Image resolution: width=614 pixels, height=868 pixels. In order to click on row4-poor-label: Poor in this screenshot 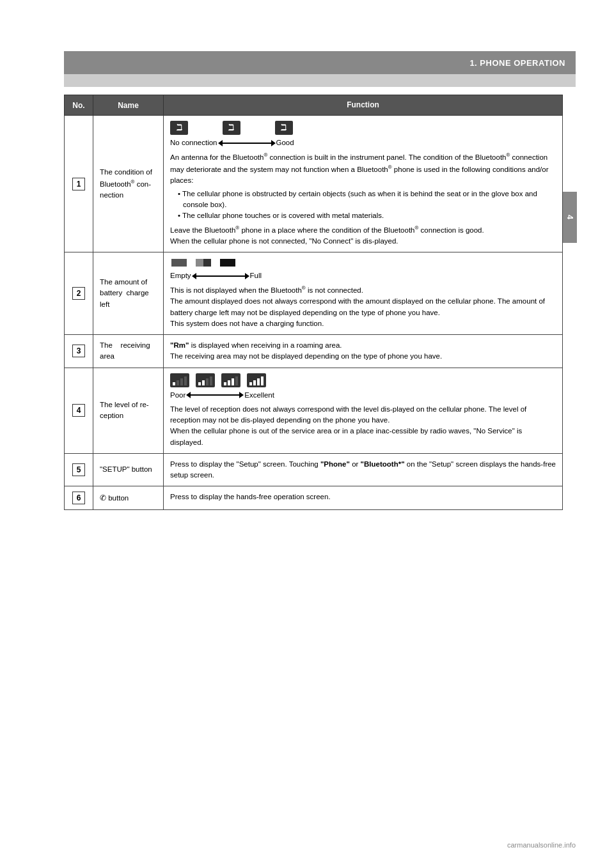, I will do `click(178, 395)`.